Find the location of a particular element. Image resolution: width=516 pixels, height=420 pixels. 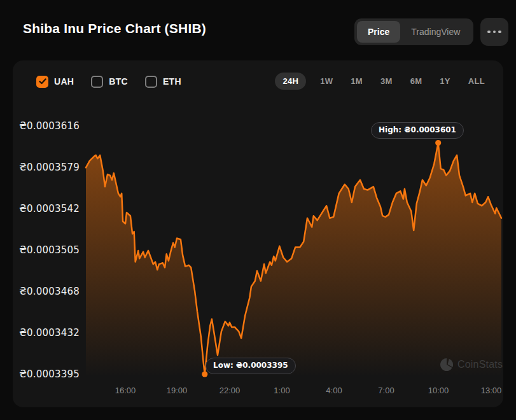

currency-eth: ETH is located at coordinates (163, 81).